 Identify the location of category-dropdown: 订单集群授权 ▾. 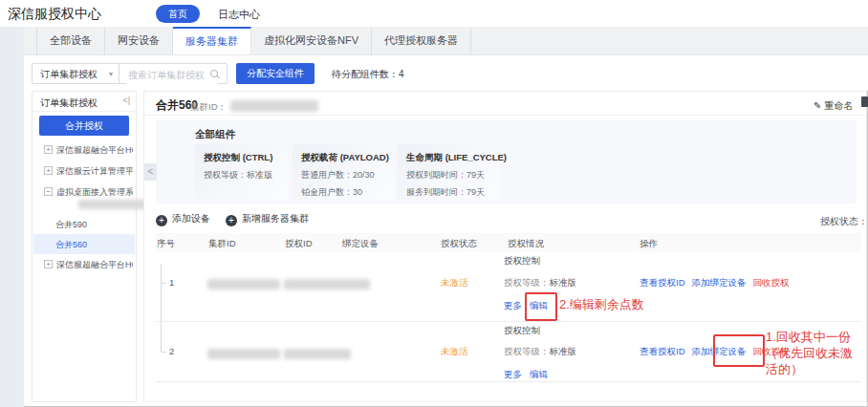
(76, 74).